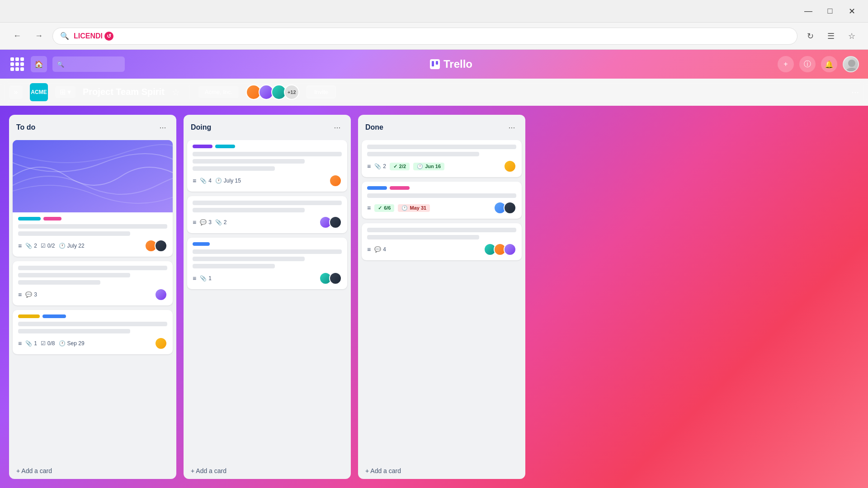 The width and height of the screenshot is (868, 488). Describe the element at coordinates (442, 159) in the screenshot. I see `card-body: ≡ 📎 2 ✓ 2/2 🕐` at that location.